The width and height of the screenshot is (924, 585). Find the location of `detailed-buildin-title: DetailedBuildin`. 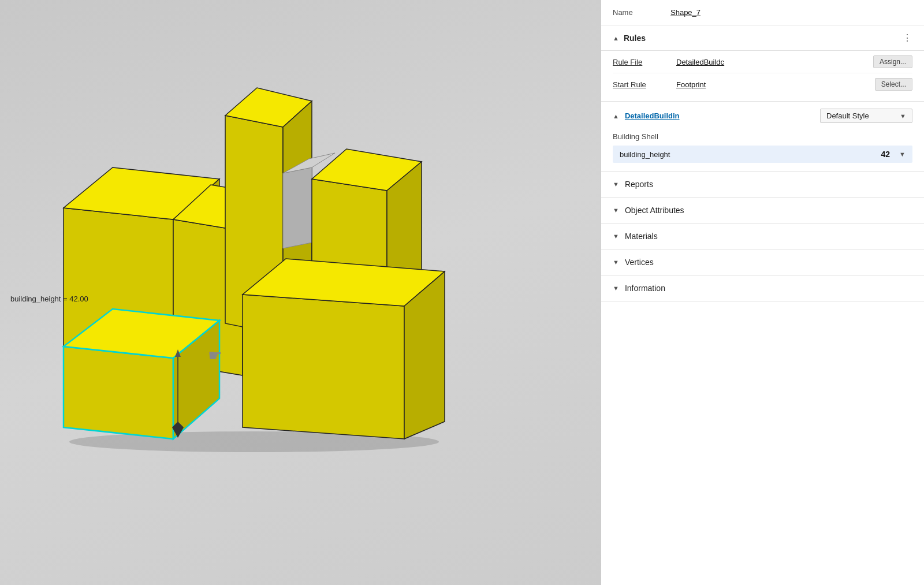

detailed-buildin-title: DetailedBuildin is located at coordinates (720, 115).